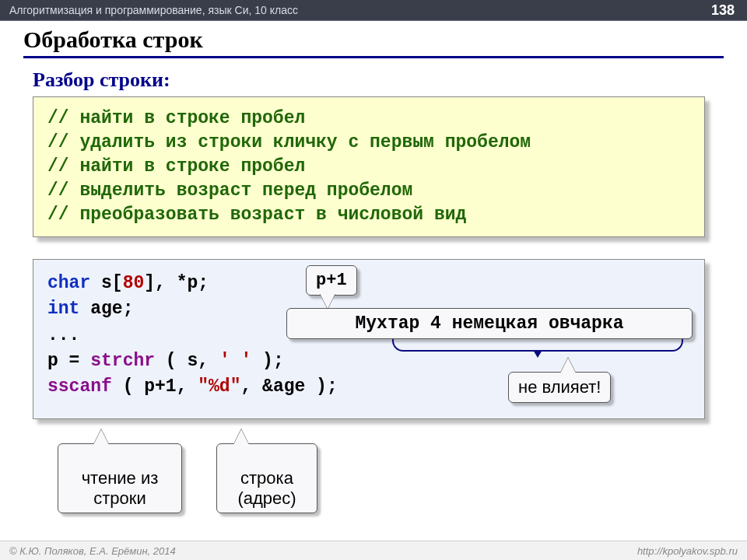  I want to click on section-heading: Разбор строки:, so click(101, 80).